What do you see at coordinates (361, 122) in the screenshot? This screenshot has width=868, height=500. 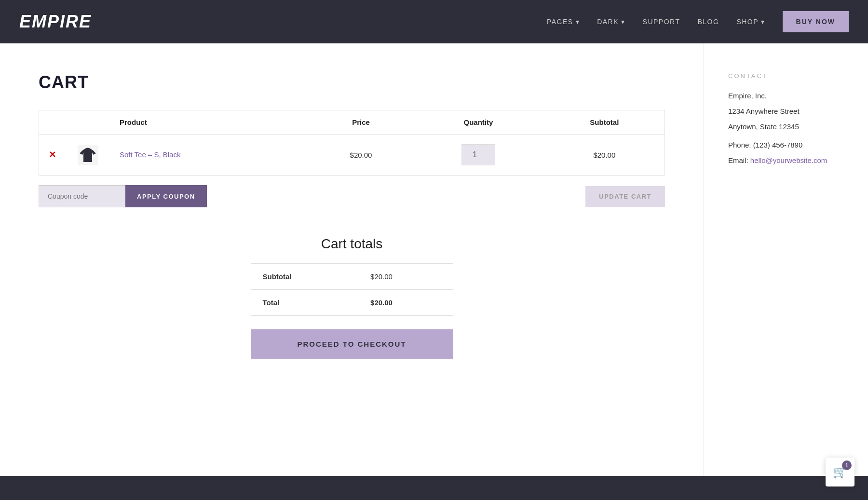 I see `col-header-price: Price` at bounding box center [361, 122].